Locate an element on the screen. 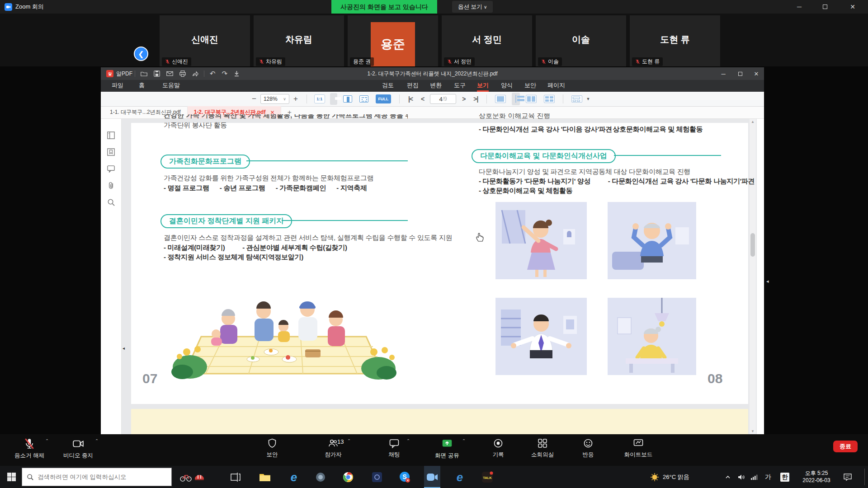  ime-a-indicator: 가 is located at coordinates (768, 477).